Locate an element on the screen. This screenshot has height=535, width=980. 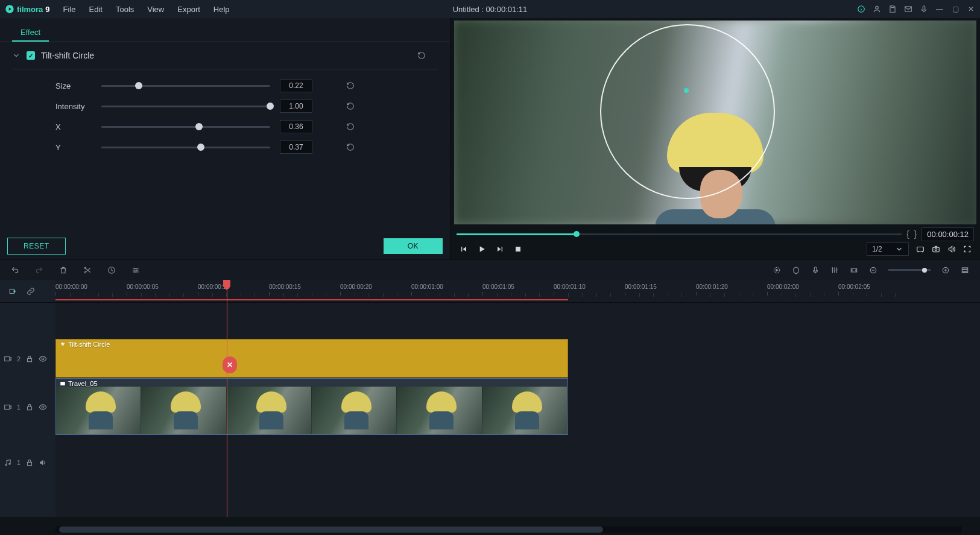
fullscreen-icon is located at coordinates (967, 249).